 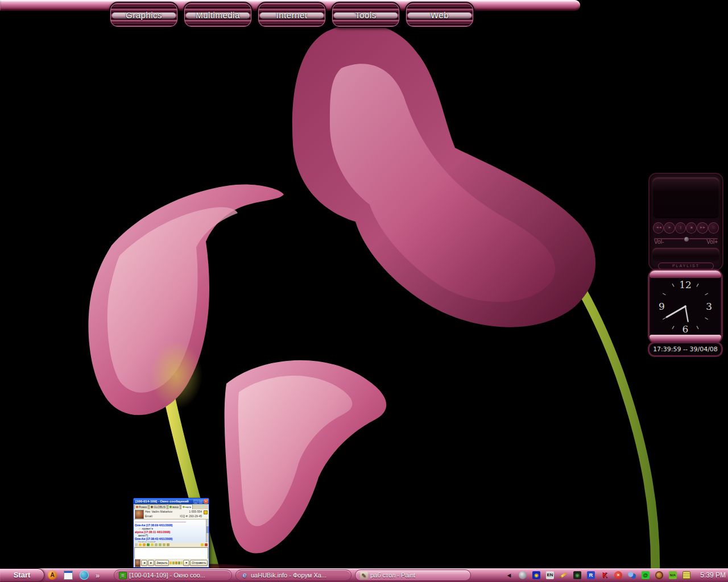 What do you see at coordinates (550, 575) in the screenshot?
I see `language-indicator: EN` at bounding box center [550, 575].